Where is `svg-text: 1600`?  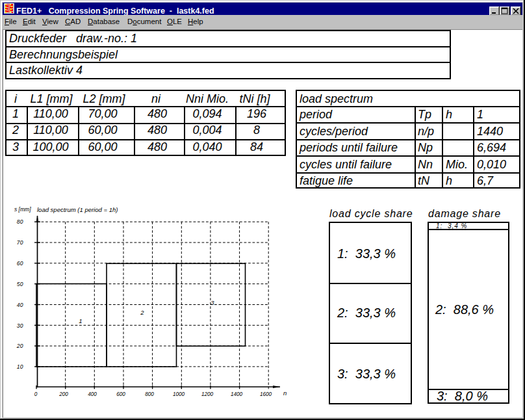
svg-text: 1600 is located at coordinates (266, 394).